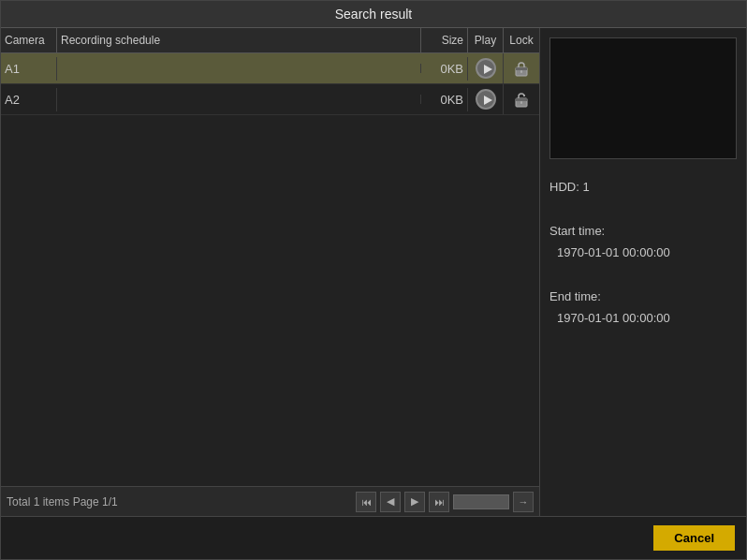 This screenshot has width=747, height=560. Describe the element at coordinates (643, 187) in the screenshot. I see `hdd-info: HDD: 1` at that location.